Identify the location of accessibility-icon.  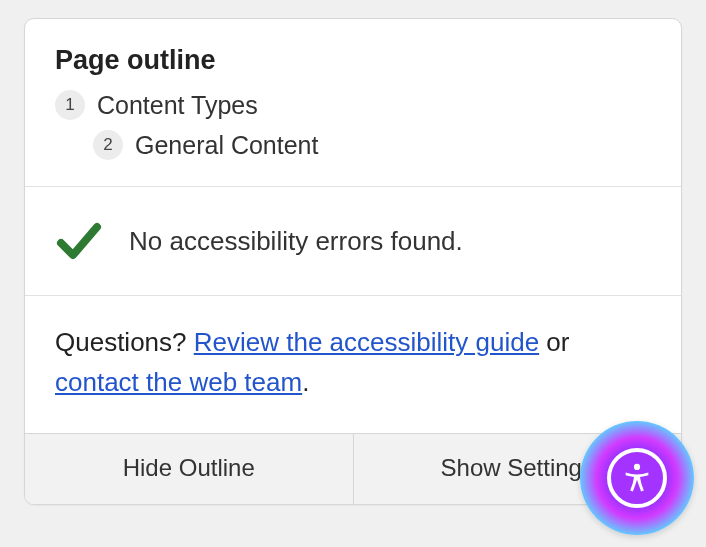
(637, 478).